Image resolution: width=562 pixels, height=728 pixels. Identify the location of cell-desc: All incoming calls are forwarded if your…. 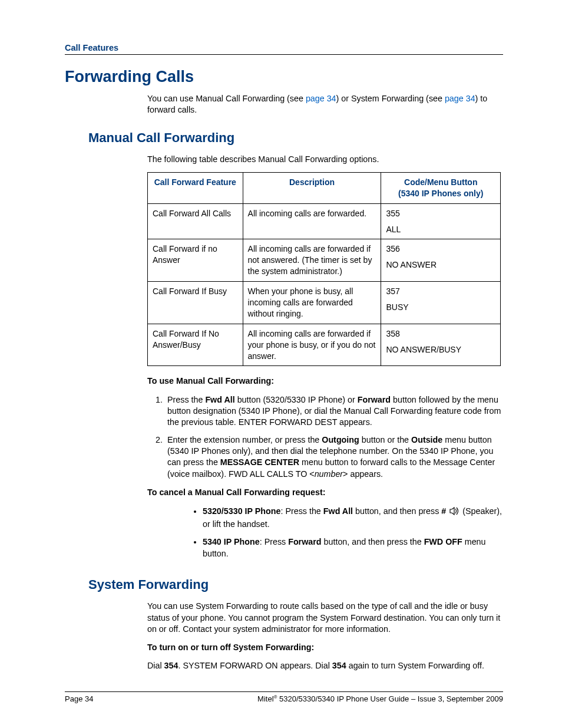
(312, 345).